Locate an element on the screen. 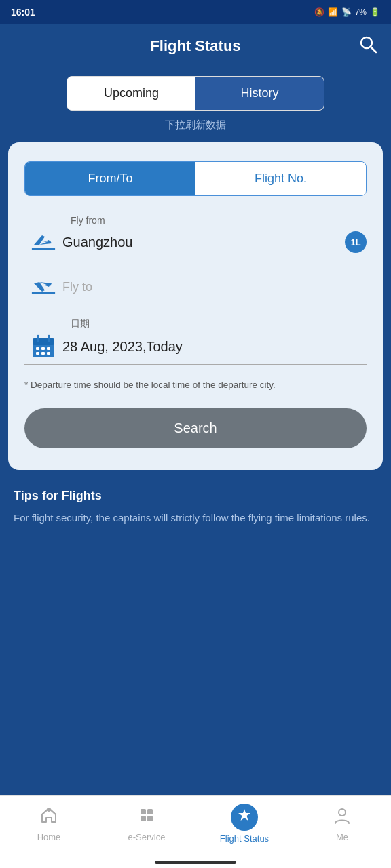  home-label: Home is located at coordinates (49, 837).